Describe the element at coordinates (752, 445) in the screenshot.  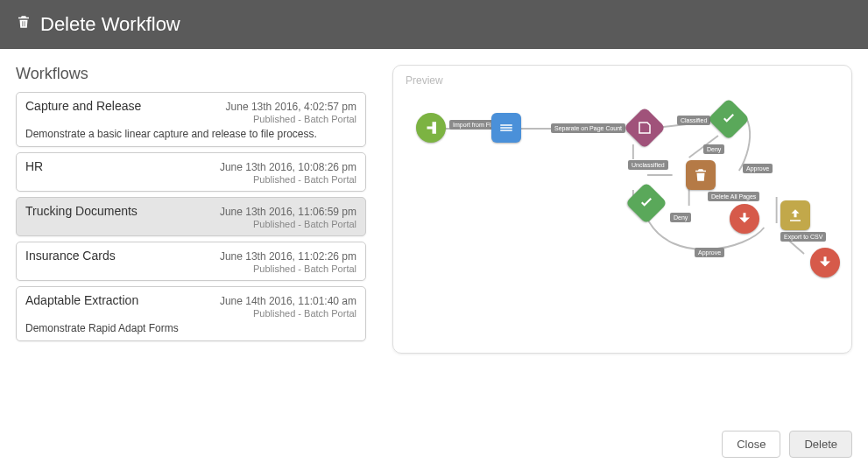
I see `close-button: Close` at that location.